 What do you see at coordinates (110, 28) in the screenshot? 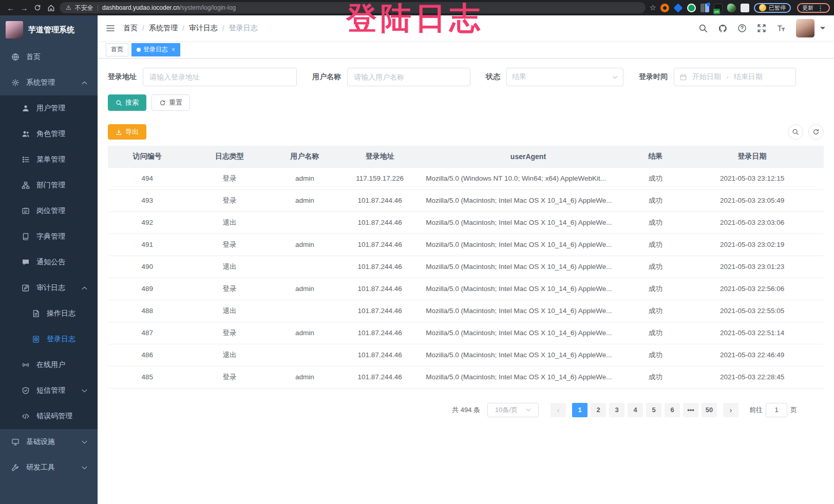
I see `hamburger-icon` at bounding box center [110, 28].